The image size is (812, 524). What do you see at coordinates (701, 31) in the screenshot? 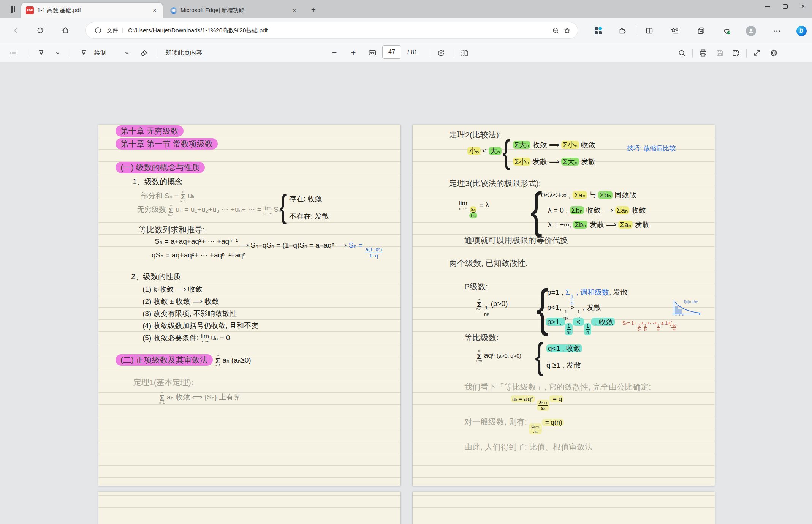
I see `collections-button` at bounding box center [701, 31].